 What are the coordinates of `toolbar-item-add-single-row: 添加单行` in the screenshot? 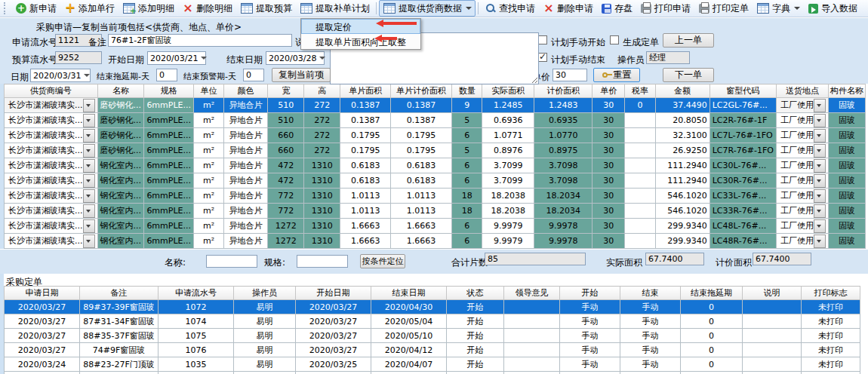 It's located at (89, 9).